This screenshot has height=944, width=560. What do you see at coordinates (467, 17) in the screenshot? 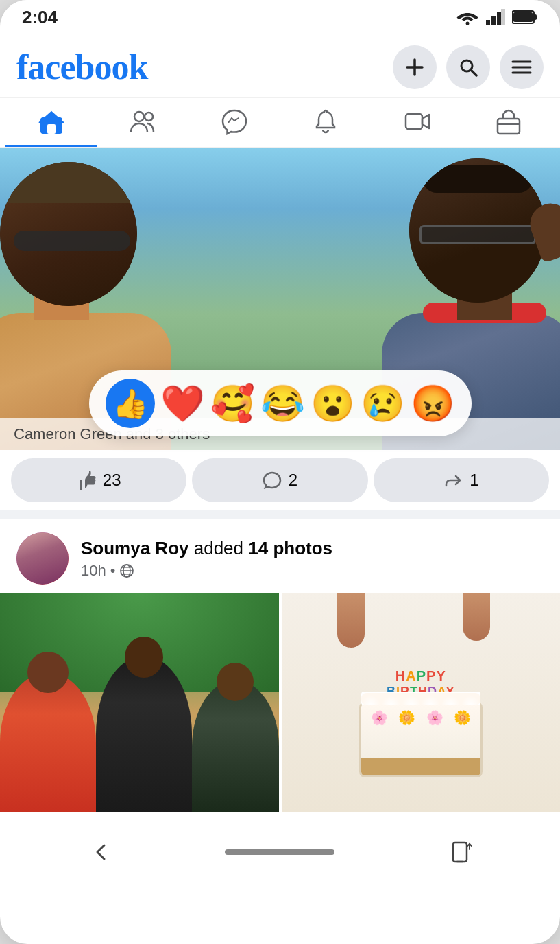
I see `wifi-icon` at bounding box center [467, 17].